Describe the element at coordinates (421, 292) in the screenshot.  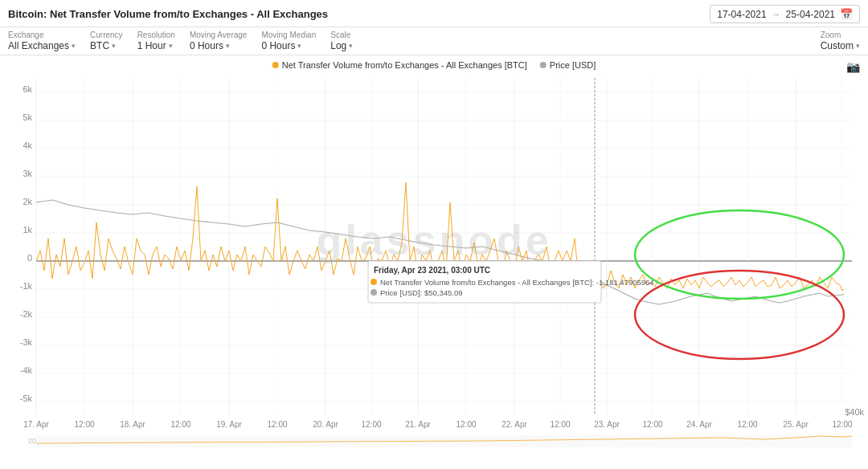
I see `svg-text: Price [USD]: $50,345.09` at that location.